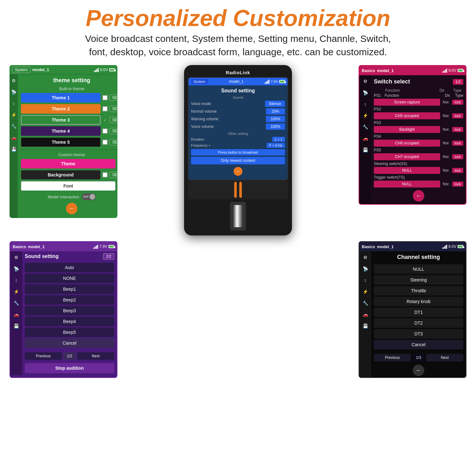 Image resolution: width=476 pixels, height=476 pixels. What do you see at coordinates (69, 343) in the screenshot?
I see `sound-cancel-btn: Cancel` at bounding box center [69, 343].